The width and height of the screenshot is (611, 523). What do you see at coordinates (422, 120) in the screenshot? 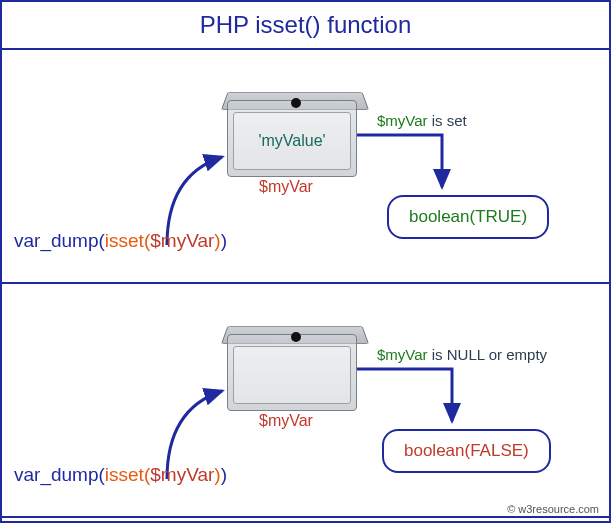
I see `status-label: $myVar is set` at bounding box center [422, 120].